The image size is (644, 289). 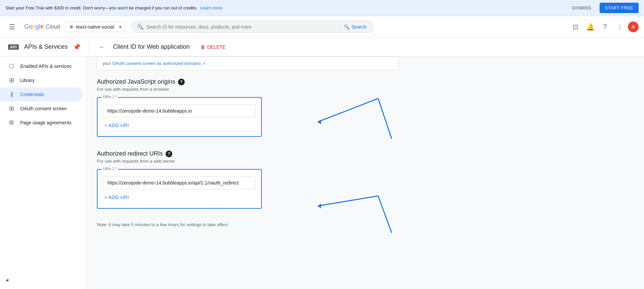 I want to click on sidebar-item-label: Credentials, so click(x=32, y=94).